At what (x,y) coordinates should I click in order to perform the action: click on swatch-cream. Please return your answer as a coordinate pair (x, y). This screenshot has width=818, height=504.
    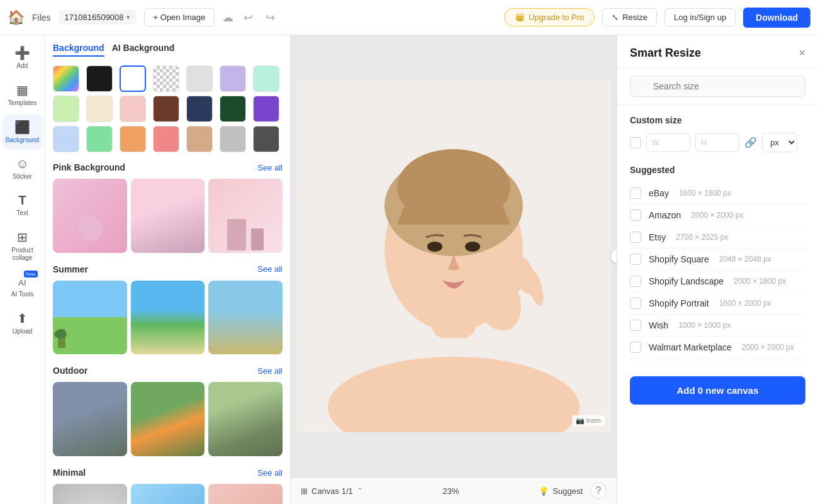
    Looking at the image, I should click on (99, 109).